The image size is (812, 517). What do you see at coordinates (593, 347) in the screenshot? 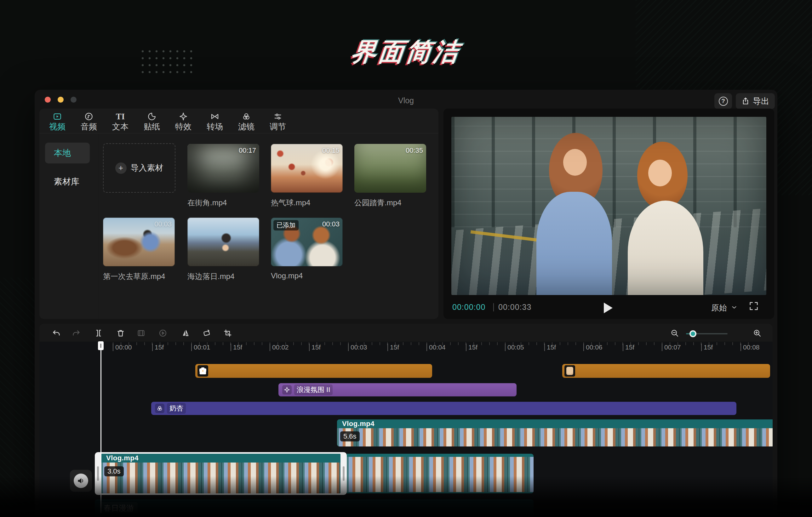
I see `ruler-label: 00:06` at bounding box center [593, 347].